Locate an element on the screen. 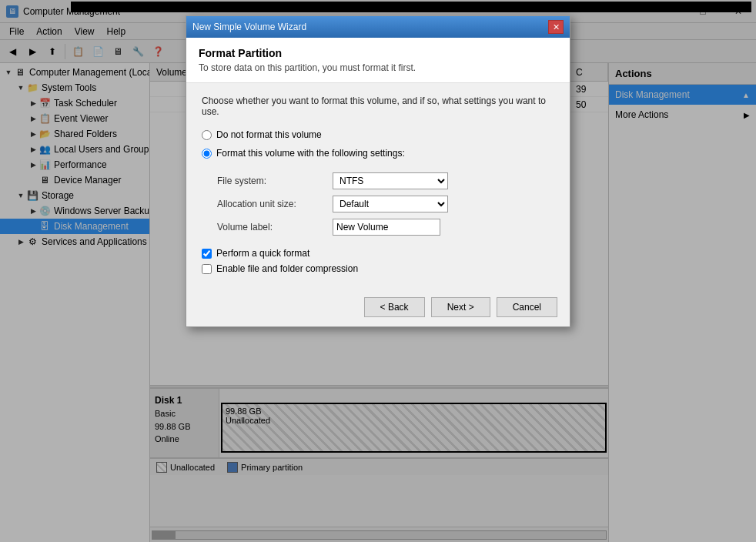 Image resolution: width=756 pixels, height=542 pixels. format-option: Format this volume with the following se… is located at coordinates (378, 153).